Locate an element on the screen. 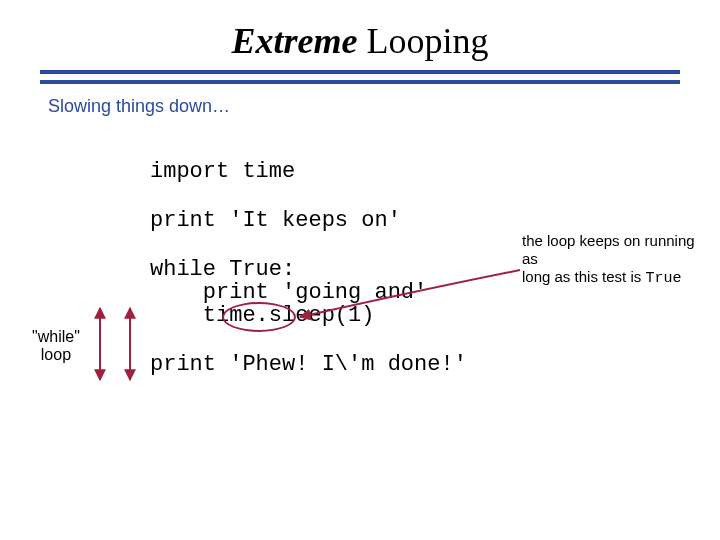 This screenshot has width=720, height=540. title-emphasis: Extreme is located at coordinates (295, 41).